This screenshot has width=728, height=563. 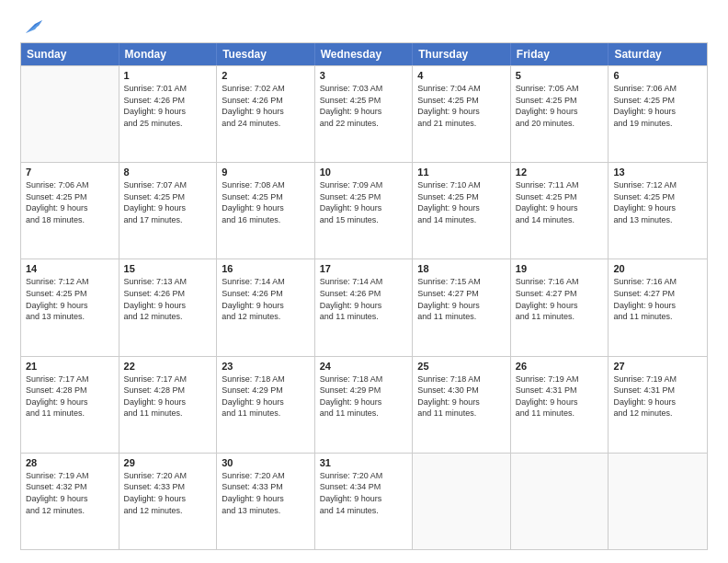 I want to click on day-number: 26, so click(x=560, y=366).